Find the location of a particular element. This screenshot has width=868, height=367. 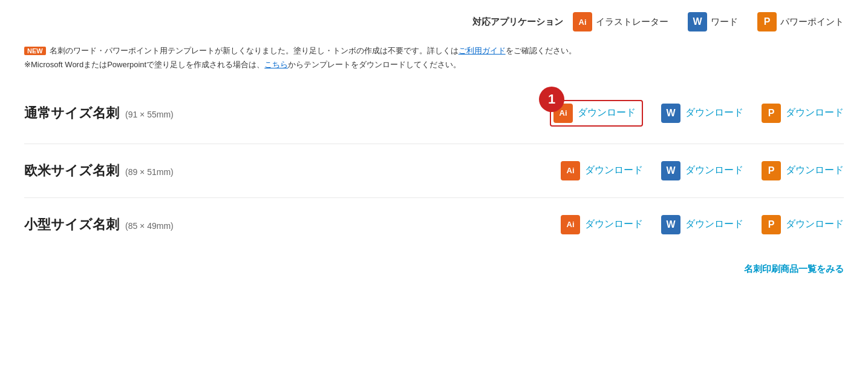

powerpoint-label: パワーポイント is located at coordinates (812, 22).